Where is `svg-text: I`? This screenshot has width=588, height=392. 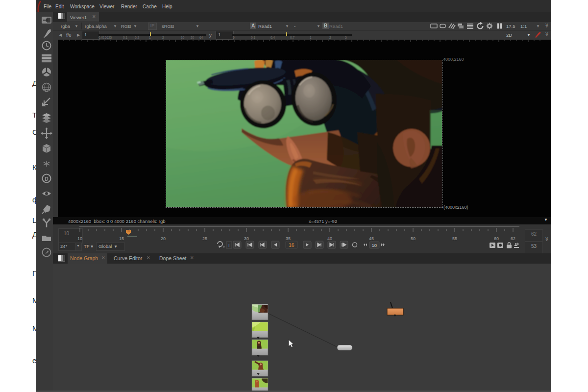
svg-text: I is located at coordinates (229, 245).